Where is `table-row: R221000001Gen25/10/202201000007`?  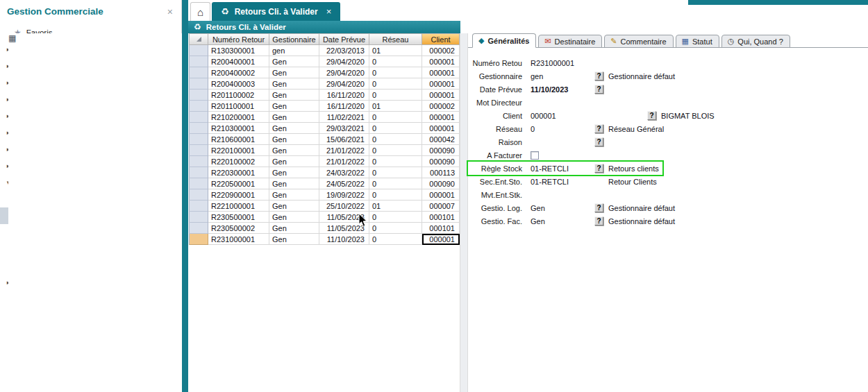 table-row: R221000001Gen25/10/202201000007 is located at coordinates (324, 206).